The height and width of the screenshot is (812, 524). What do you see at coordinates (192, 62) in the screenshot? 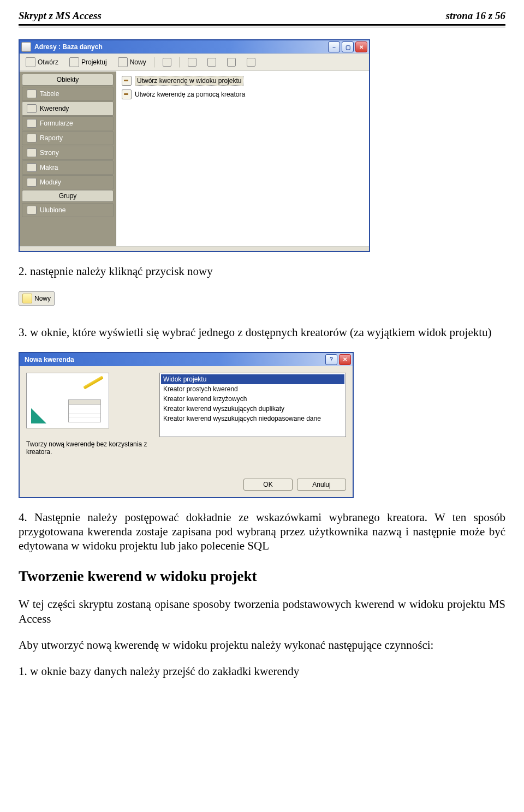
I see `large-icons-icon` at bounding box center [192, 62].